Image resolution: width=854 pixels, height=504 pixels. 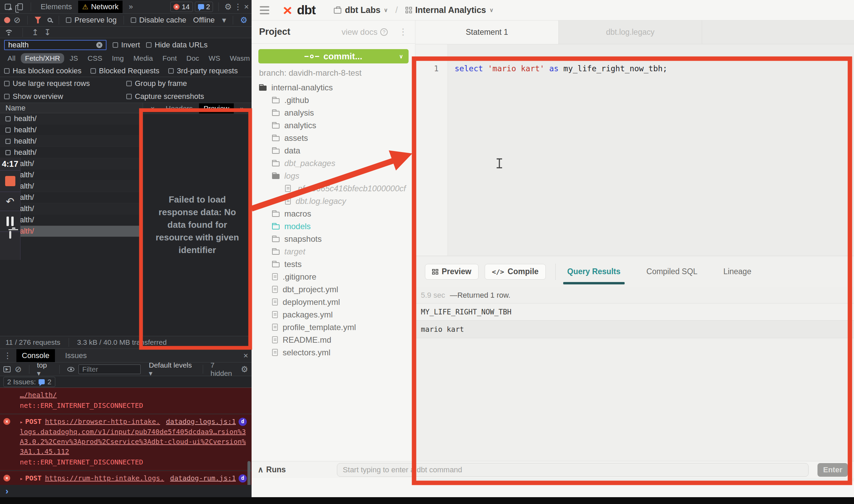 What do you see at coordinates (158, 20) in the screenshot?
I see `disable-cache-checkbox: Disable cache` at bounding box center [158, 20].